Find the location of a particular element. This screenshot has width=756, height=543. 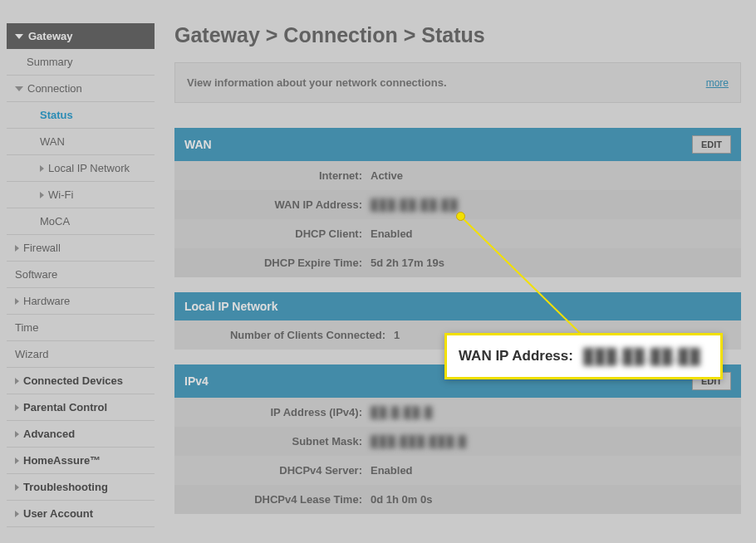

row-value-redacted: ███.███.███.█ is located at coordinates (419, 442).